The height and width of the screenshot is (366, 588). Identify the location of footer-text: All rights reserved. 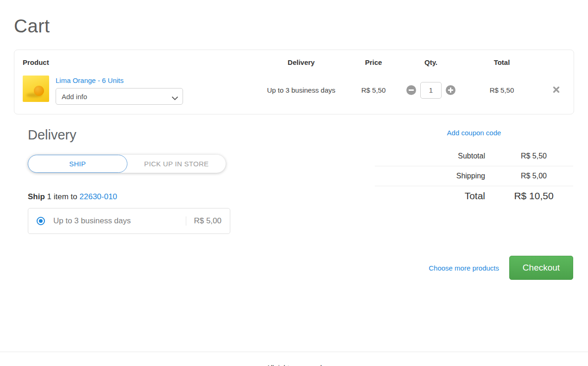
(294, 365).